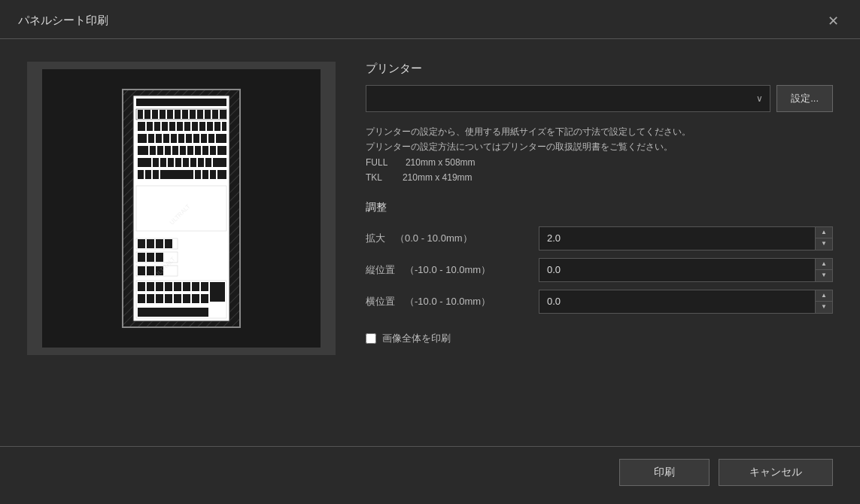  I want to click on spinner-up-horizontal: ▲, so click(824, 296).